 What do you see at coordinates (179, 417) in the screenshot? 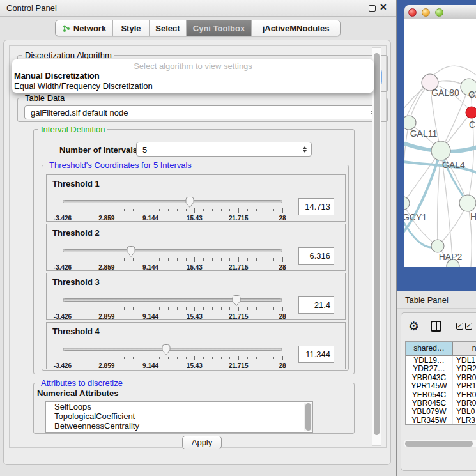
I see `numerical-attributes-list: SelfLoopsTopologicalCoefficientBetweenne…` at bounding box center [179, 417].